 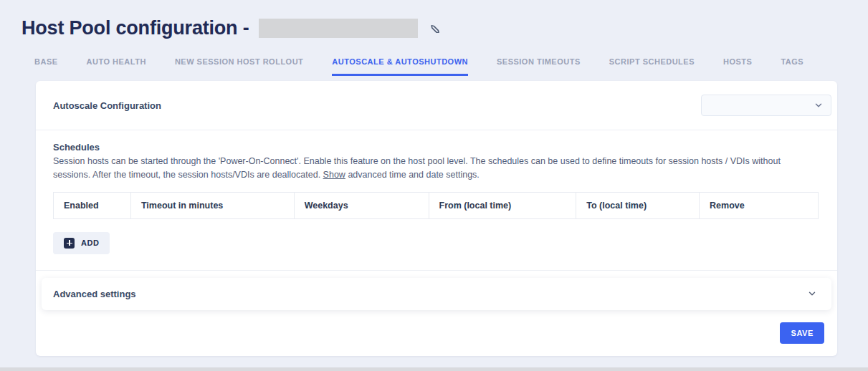 What do you see at coordinates (400, 67) in the screenshot?
I see `tab-autoscale-autoshutdown: AUTOSCALE & AUTOSHUTDOWN` at bounding box center [400, 67].